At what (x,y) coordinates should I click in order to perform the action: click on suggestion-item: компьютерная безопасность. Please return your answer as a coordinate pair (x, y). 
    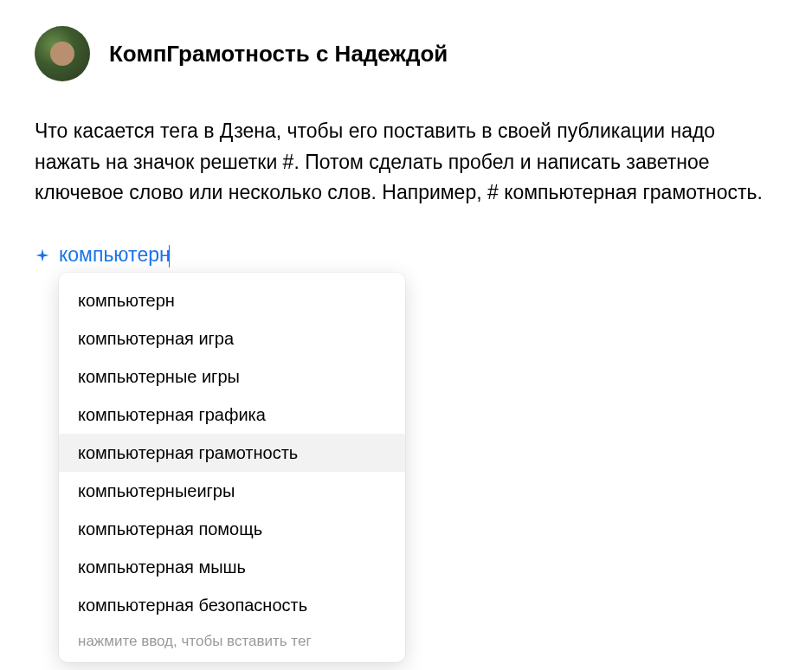
    Looking at the image, I should click on (232, 605).